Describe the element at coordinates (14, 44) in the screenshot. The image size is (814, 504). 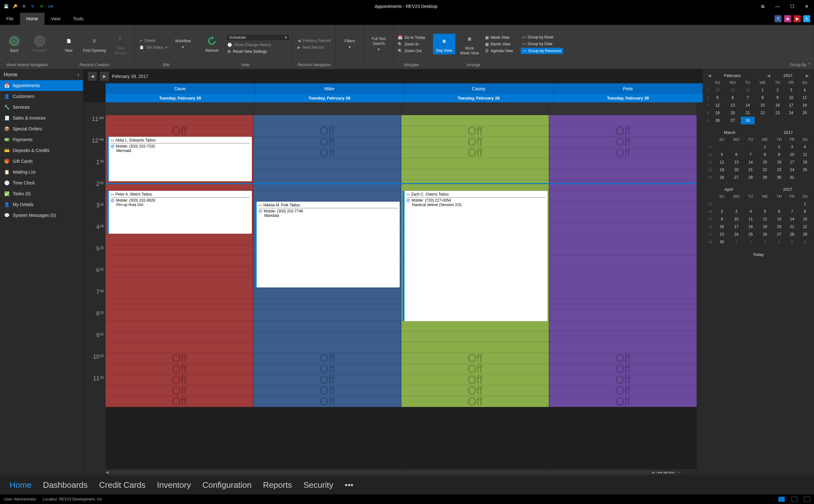
I see `back-button: Back` at that location.